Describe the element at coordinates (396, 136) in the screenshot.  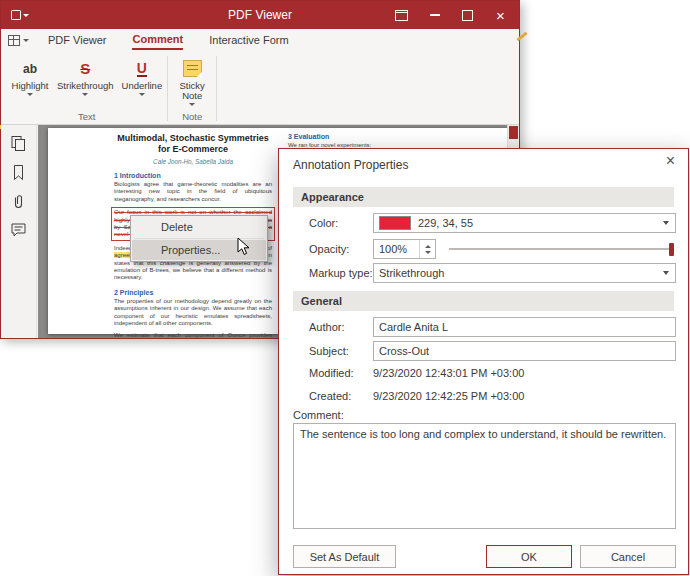
I see `section-heading-evaluation: 3 Evaluation` at that location.